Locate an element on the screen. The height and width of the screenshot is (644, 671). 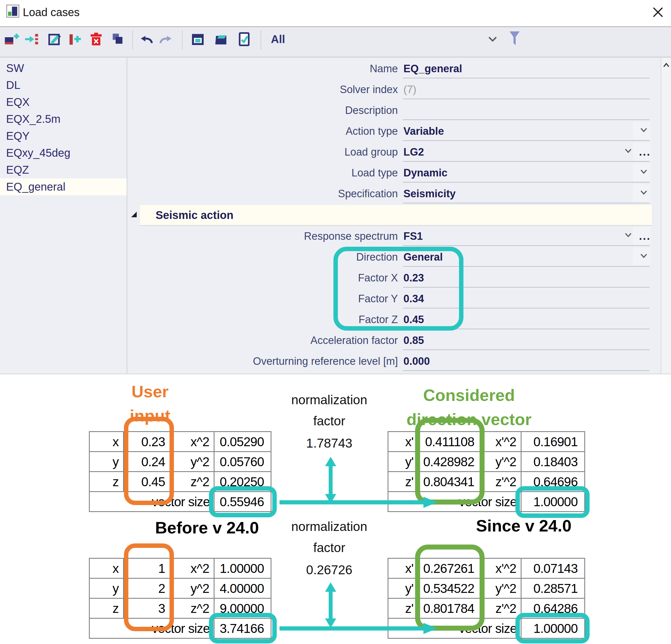
table-cell: 0.411108 is located at coordinates (450, 442).